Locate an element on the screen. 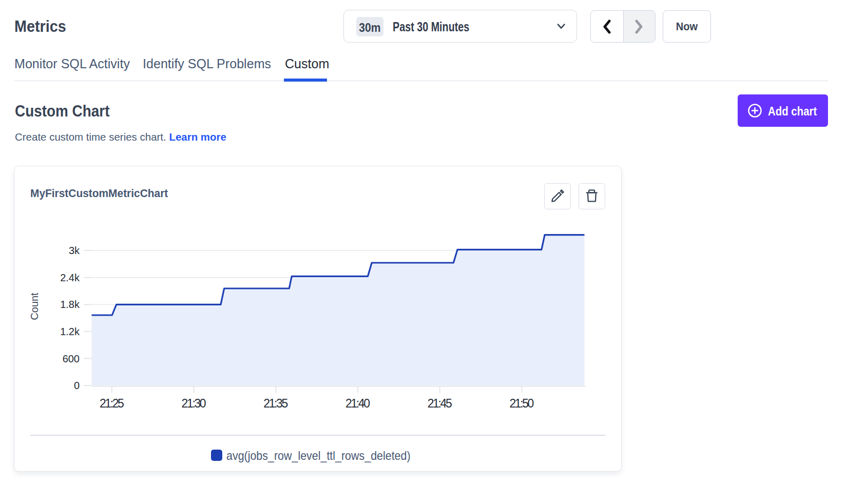  svg-text: 21:30 is located at coordinates (194, 403).